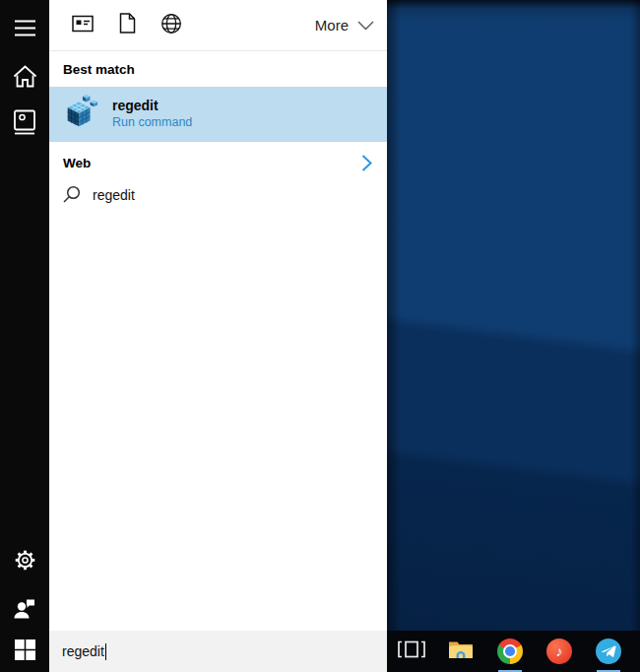  What do you see at coordinates (219, 651) in the screenshot?
I see `search-input: regedit` at bounding box center [219, 651].